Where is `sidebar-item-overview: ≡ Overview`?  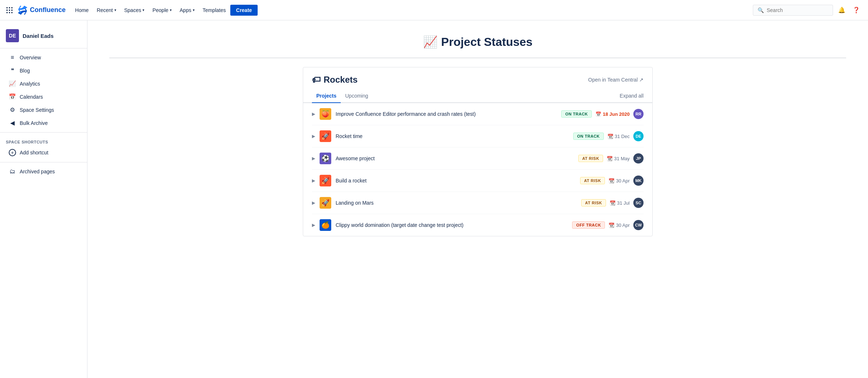 sidebar-item-overview: ≡ Overview is located at coordinates (44, 58).